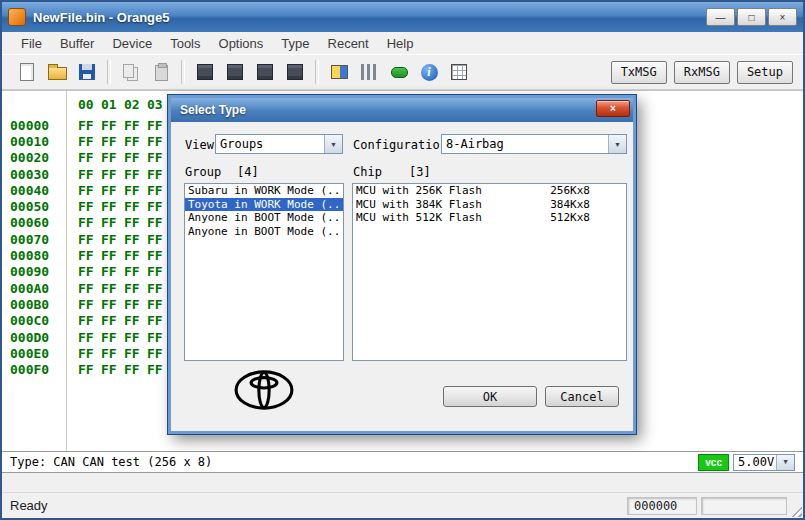 The height and width of the screenshot is (520, 805). Describe the element at coordinates (639, 72) in the screenshot. I see `txmsg-button: TxMSG` at that location.